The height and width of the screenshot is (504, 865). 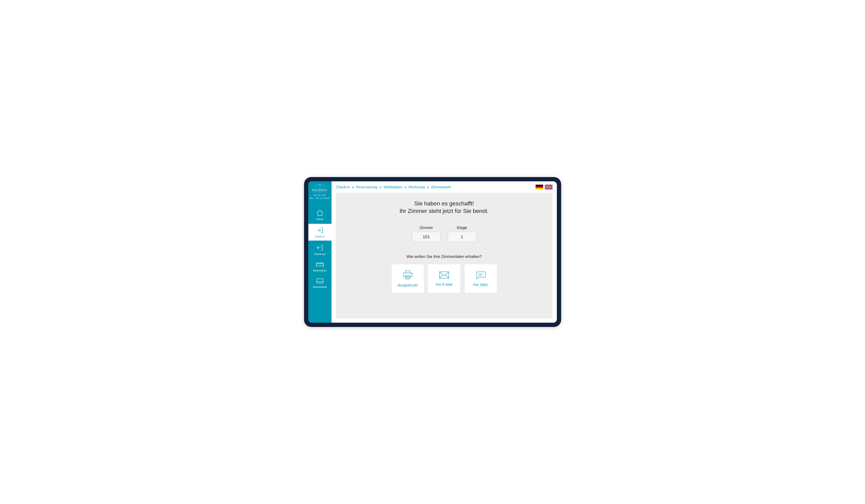 I want to click on option-label: Per SMS, so click(x=481, y=285).